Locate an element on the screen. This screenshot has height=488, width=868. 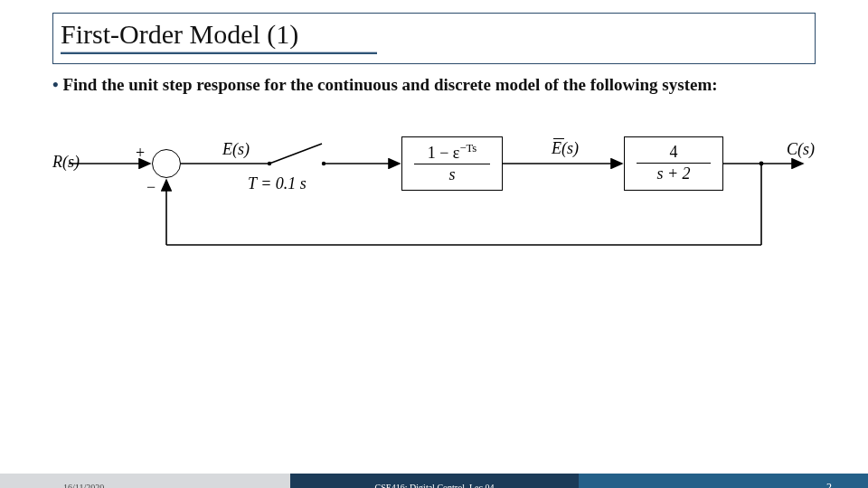
zoh-block: 1 − ε−Ts s is located at coordinates (452, 164).